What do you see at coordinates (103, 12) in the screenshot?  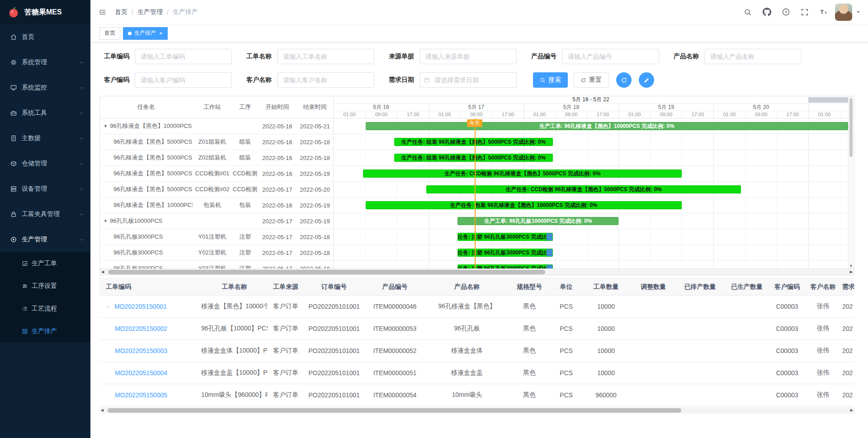 I see `sidebar-toggle-icon` at bounding box center [103, 12].